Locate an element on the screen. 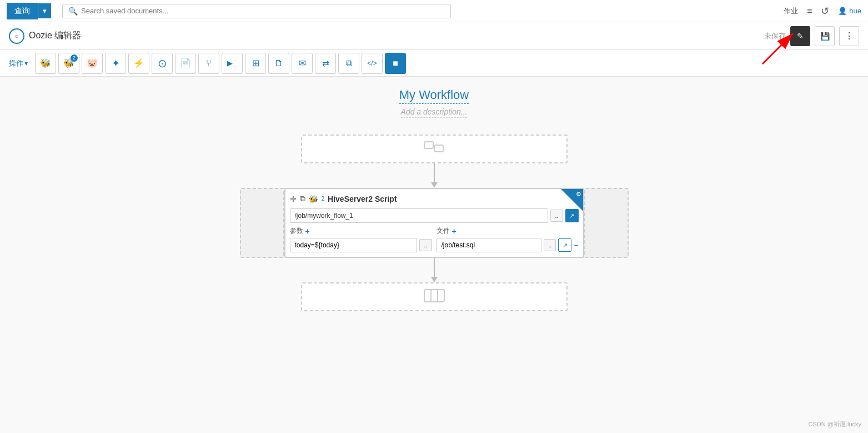  stop-toolbar-btn: ■ is located at coordinates (395, 63).